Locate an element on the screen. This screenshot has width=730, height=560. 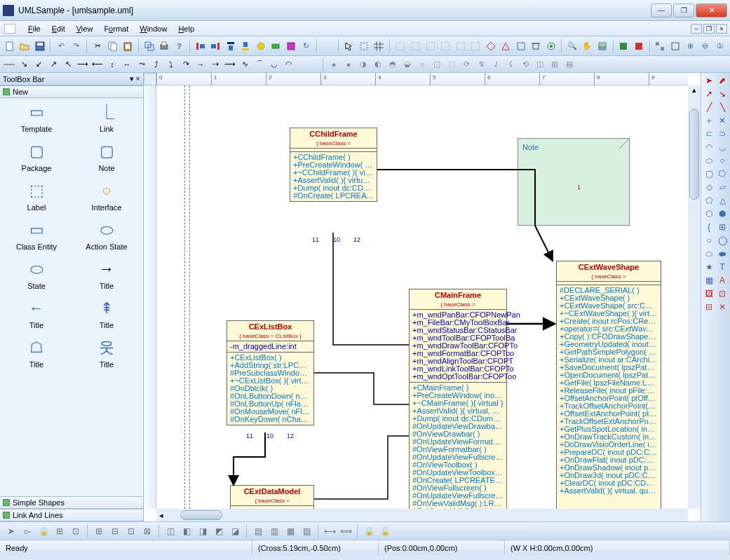
conn17-icon: ∿ is located at coordinates (245, 64).